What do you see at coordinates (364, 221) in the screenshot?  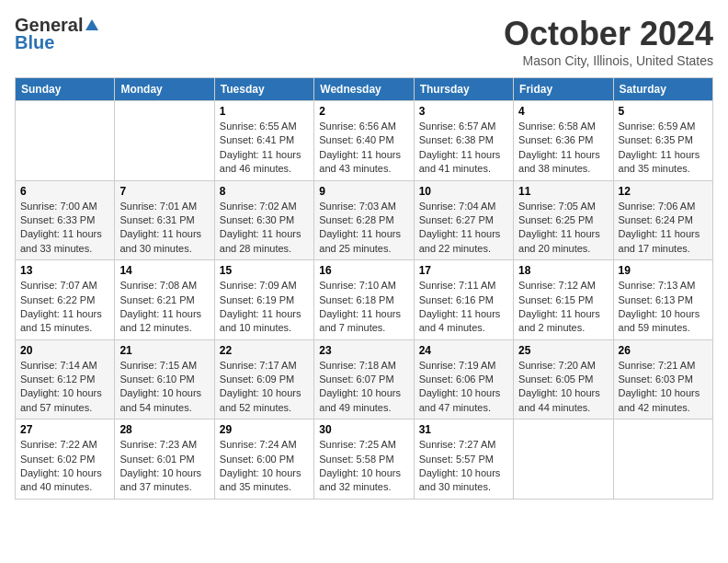 I see `calendar-week-row: 6Sunrise: 7:00 AMSunset: 6:33 PMDaylight…` at bounding box center [364, 221].